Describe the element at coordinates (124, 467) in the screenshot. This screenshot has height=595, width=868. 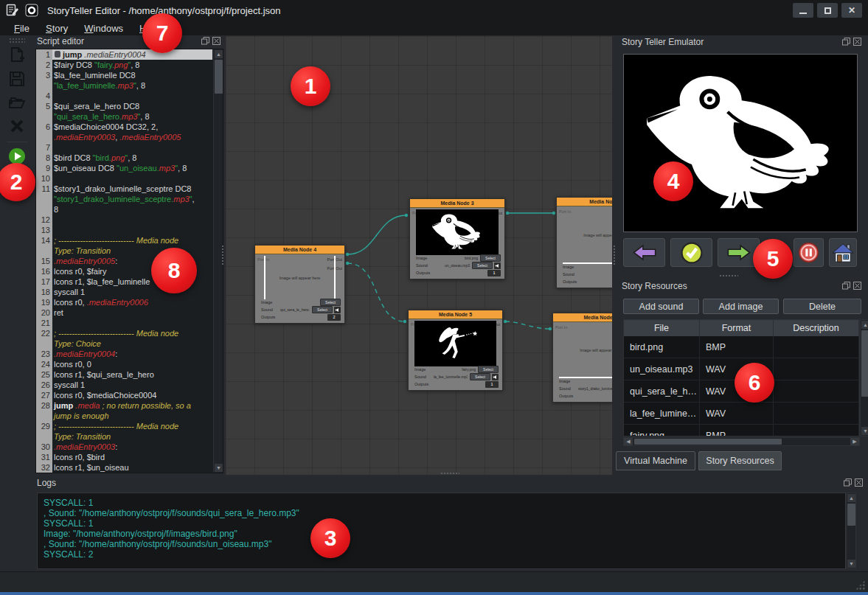
I see `code-row: 32lcons r1, $un_oiseau` at that location.